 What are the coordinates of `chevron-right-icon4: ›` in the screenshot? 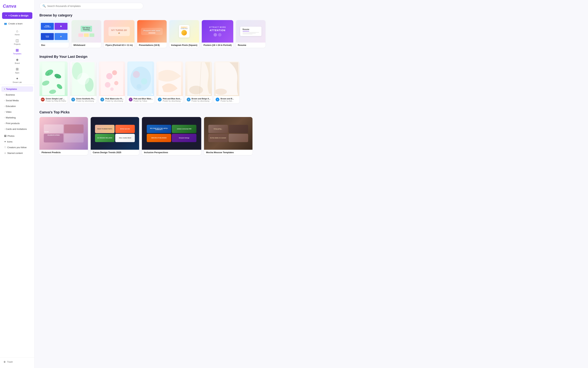 It's located at (4, 112).